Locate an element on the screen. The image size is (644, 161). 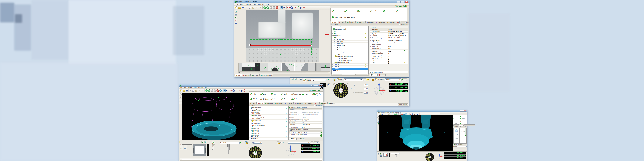
tool-button-cone-segment: Cone Segment is located at coordinates (265, 99).